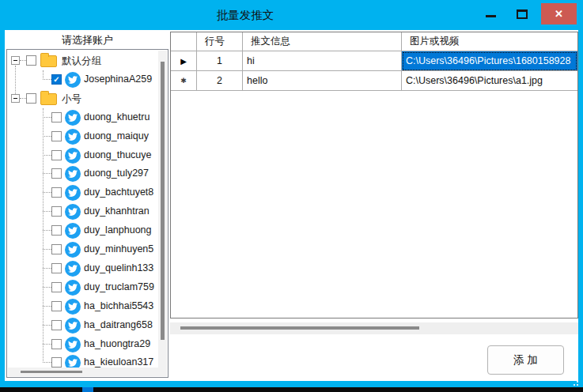 The height and width of the screenshot is (392, 583). What do you see at coordinates (122, 344) in the screenshot?
I see `account-label: ha_huongtra29` at bounding box center [122, 344].